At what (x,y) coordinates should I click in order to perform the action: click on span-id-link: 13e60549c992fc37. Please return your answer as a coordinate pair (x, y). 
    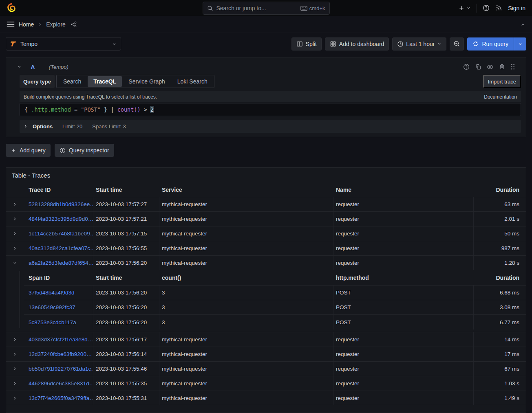
    Looking at the image, I should click on (52, 307).